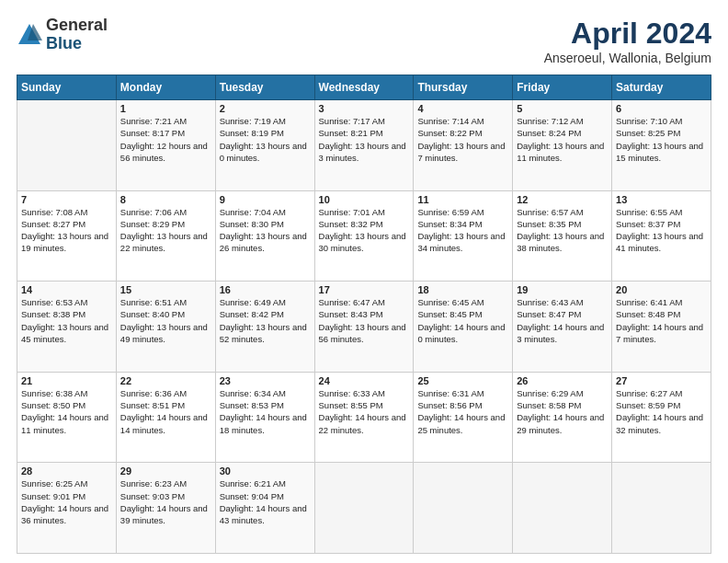  Describe the element at coordinates (66, 200) in the screenshot. I see `day-number: 7` at that location.